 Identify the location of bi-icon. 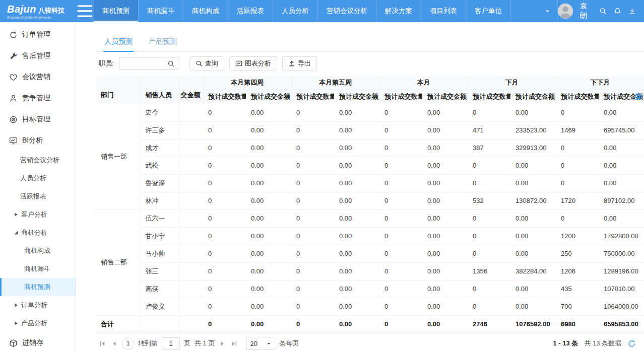
(13, 141).